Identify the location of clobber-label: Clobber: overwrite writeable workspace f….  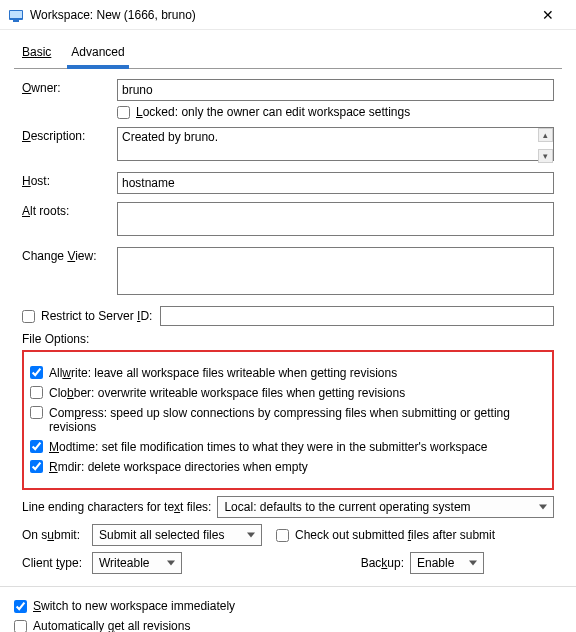
(227, 393).